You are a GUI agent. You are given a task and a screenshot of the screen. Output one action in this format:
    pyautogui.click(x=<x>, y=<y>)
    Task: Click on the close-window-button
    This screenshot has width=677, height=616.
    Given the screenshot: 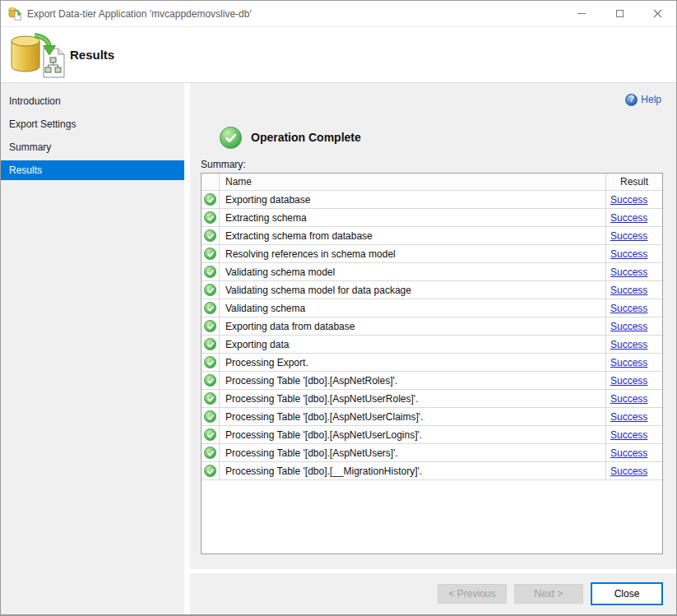 What is the action you would take?
    pyautogui.click(x=657, y=13)
    